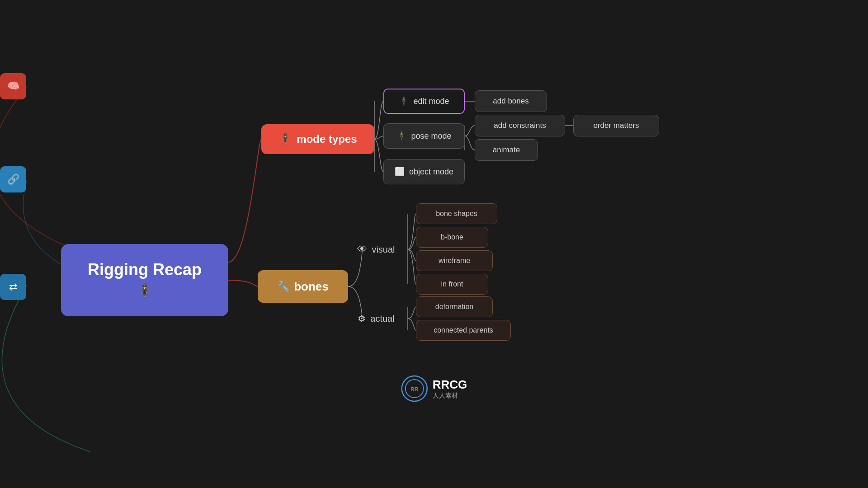 The width and height of the screenshot is (868, 488). I want to click on deformation-label: deformation, so click(455, 307).